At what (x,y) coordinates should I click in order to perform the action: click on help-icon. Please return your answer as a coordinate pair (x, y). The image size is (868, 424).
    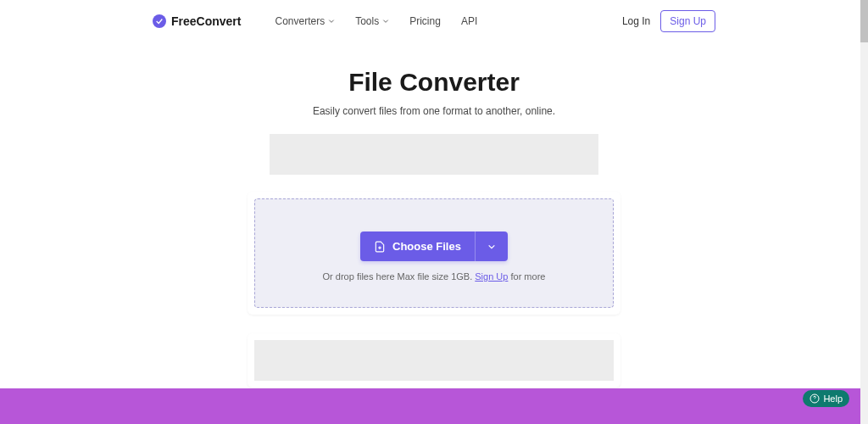
    Looking at the image, I should click on (815, 399).